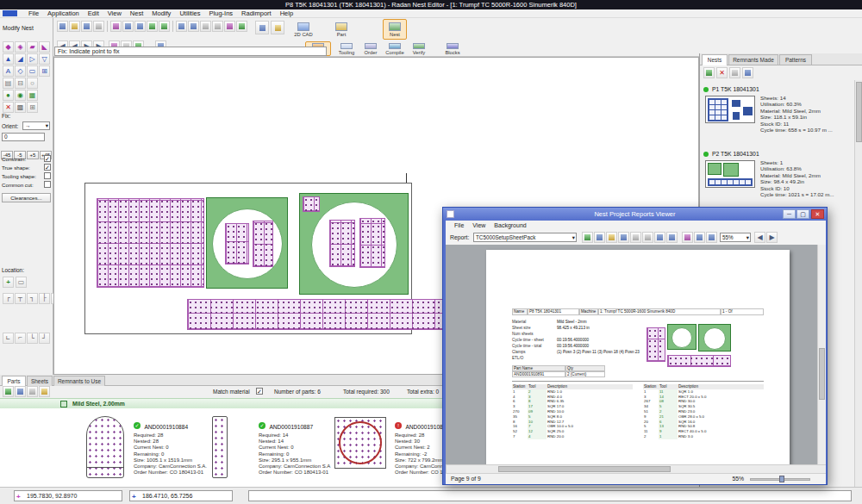 This screenshot has height=504, width=862. Describe the element at coordinates (229, 26) in the screenshot. I see `measure-icon` at that location.